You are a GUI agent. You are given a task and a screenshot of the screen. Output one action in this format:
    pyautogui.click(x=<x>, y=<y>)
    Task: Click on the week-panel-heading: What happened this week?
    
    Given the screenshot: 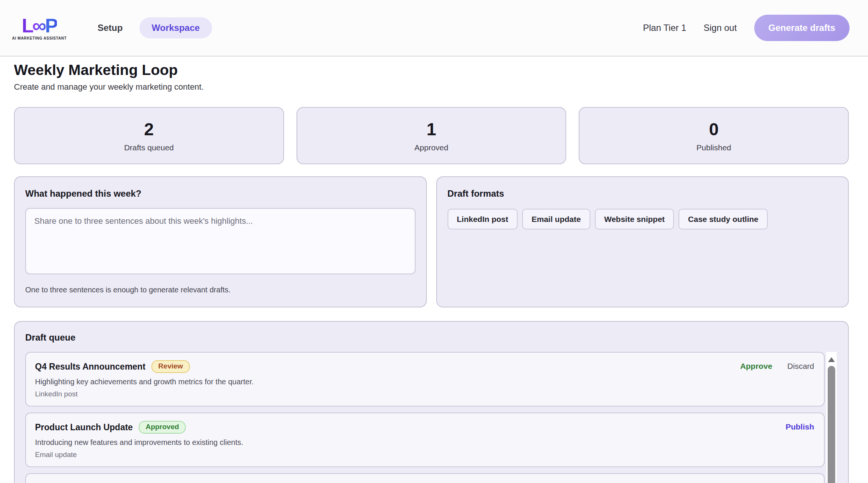 What is the action you would take?
    pyautogui.click(x=220, y=194)
    